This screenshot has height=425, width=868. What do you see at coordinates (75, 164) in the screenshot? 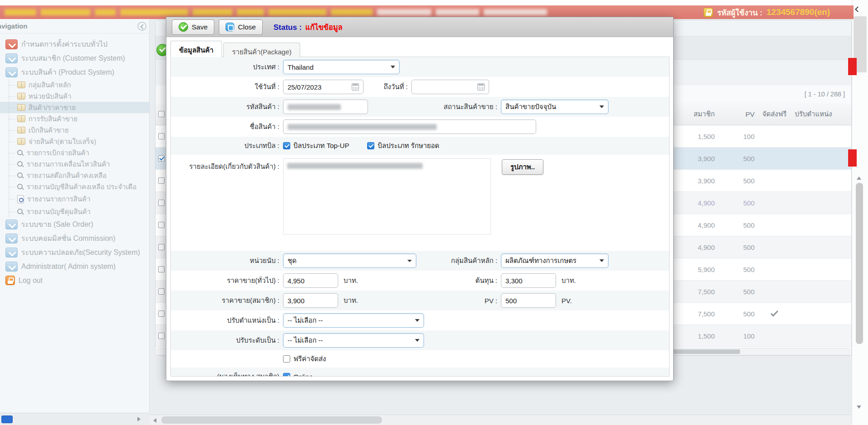
I see `sidebar-item-movement-report: รายงานการเคลื่อนไหวสินค้า` at bounding box center [75, 164].